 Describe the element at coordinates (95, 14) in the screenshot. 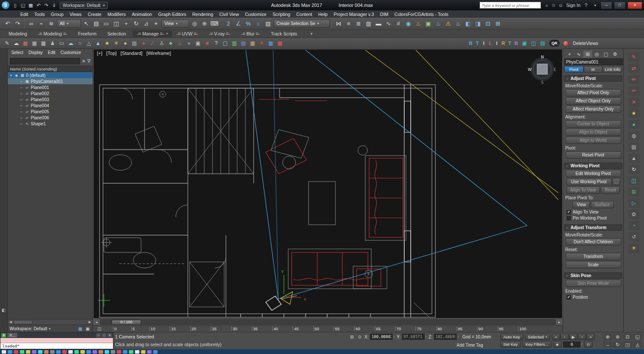

I see `menu-item: Create` at that location.